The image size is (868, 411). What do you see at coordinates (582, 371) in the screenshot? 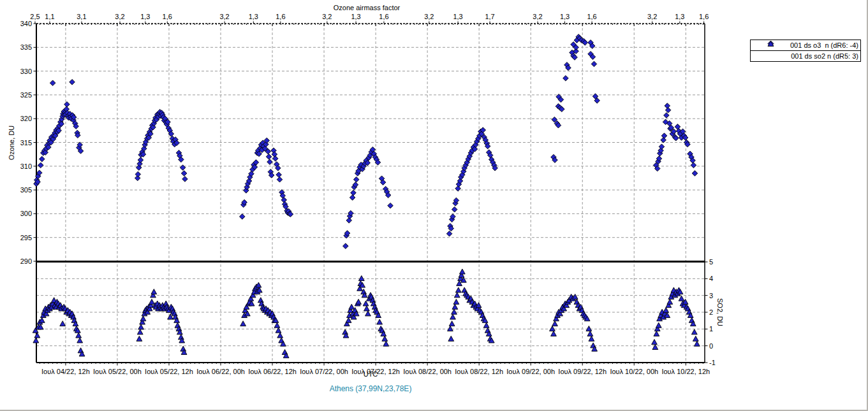
I see `date-tick-label: Ιουλ 09/22, 12h` at bounding box center [582, 371].